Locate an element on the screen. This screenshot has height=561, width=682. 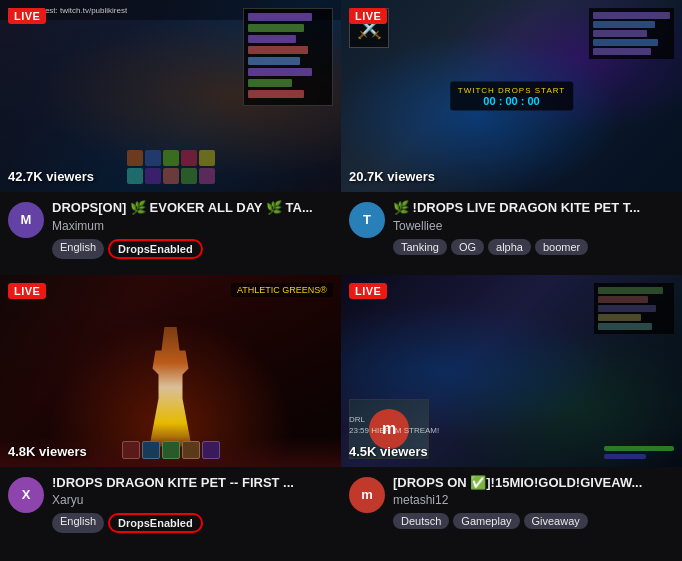
streamer-name-2: Towelliee is located at coordinates (534, 226).